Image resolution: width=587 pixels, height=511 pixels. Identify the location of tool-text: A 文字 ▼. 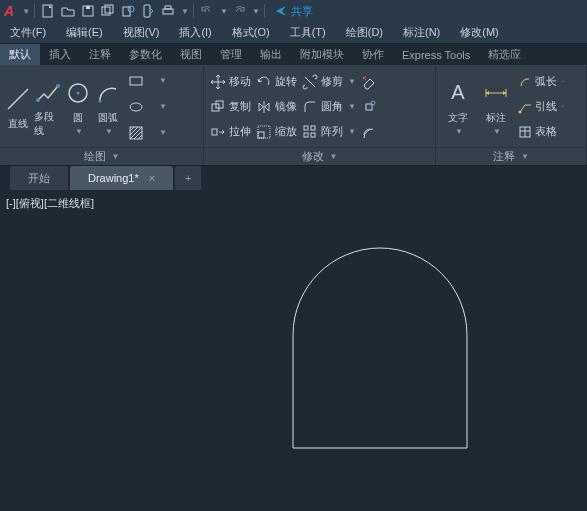
(458, 106).